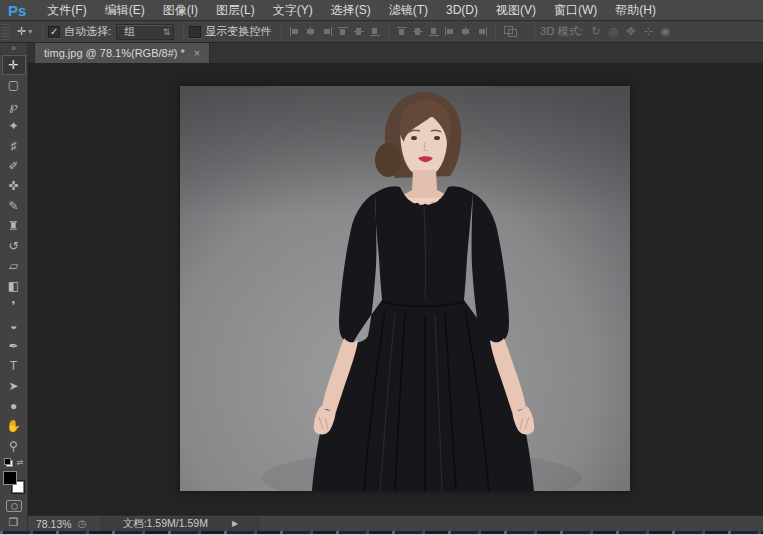 The height and width of the screenshot is (534, 763). Describe the element at coordinates (14, 326) in the screenshot. I see `dodge-icon: ◒` at that location.